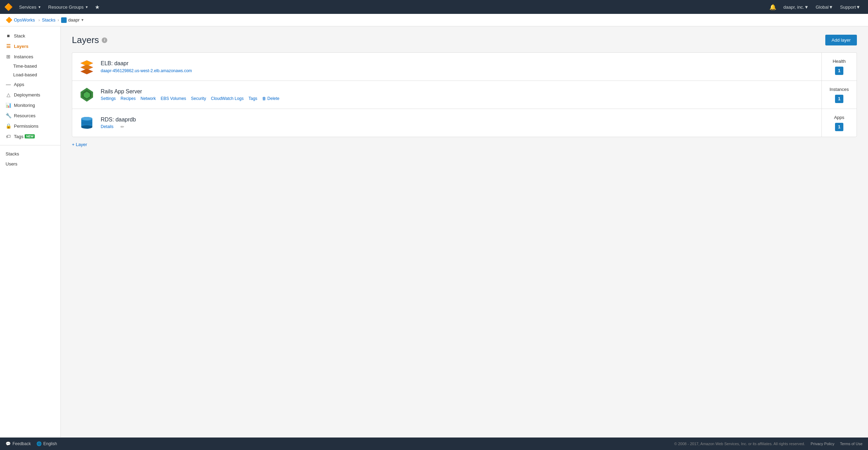 The image size is (868, 450). What do you see at coordinates (458, 92) in the screenshot?
I see `layer-name-rails: Rails App Server` at bounding box center [458, 92].